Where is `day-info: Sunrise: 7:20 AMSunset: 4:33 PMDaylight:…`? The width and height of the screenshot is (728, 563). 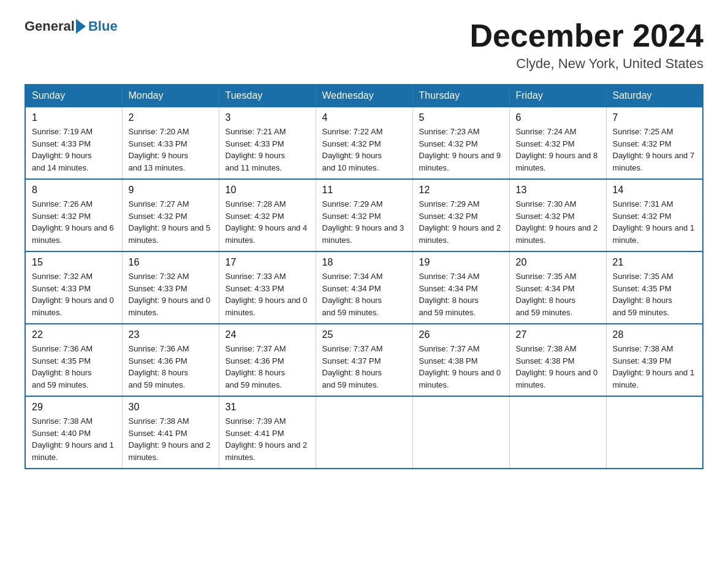
day-info: Sunrise: 7:20 AMSunset: 4:33 PMDaylight:… is located at coordinates (170, 150).